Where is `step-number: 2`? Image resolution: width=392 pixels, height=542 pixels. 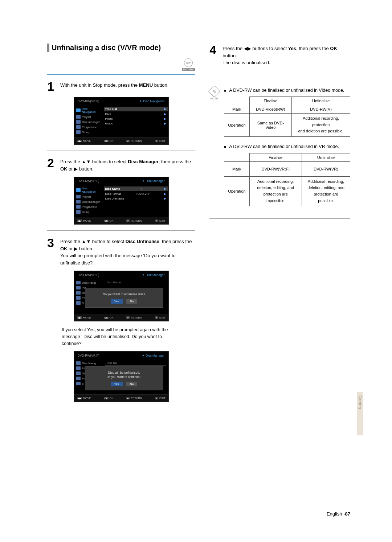
step-number: 2 is located at coordinates (52, 165).